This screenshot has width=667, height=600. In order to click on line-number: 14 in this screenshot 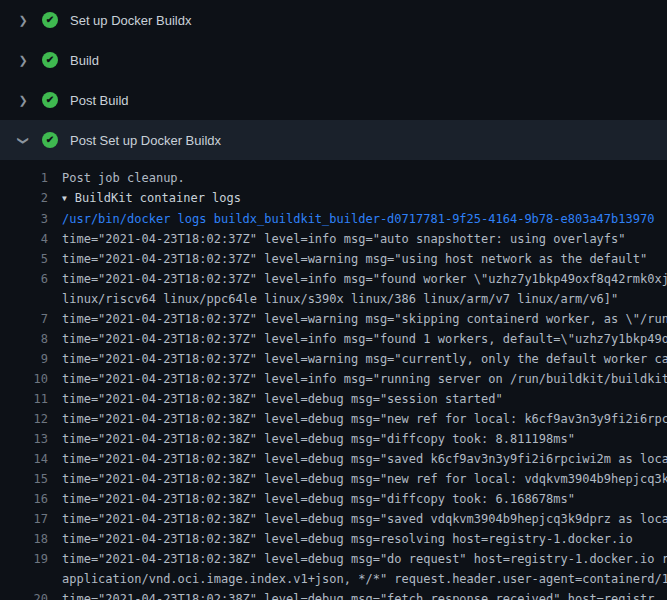, I will do `click(31, 459)`.